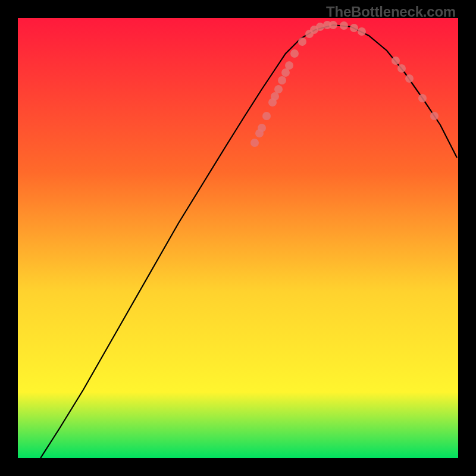  I want to click on scatter-points-group, so click(345, 84).